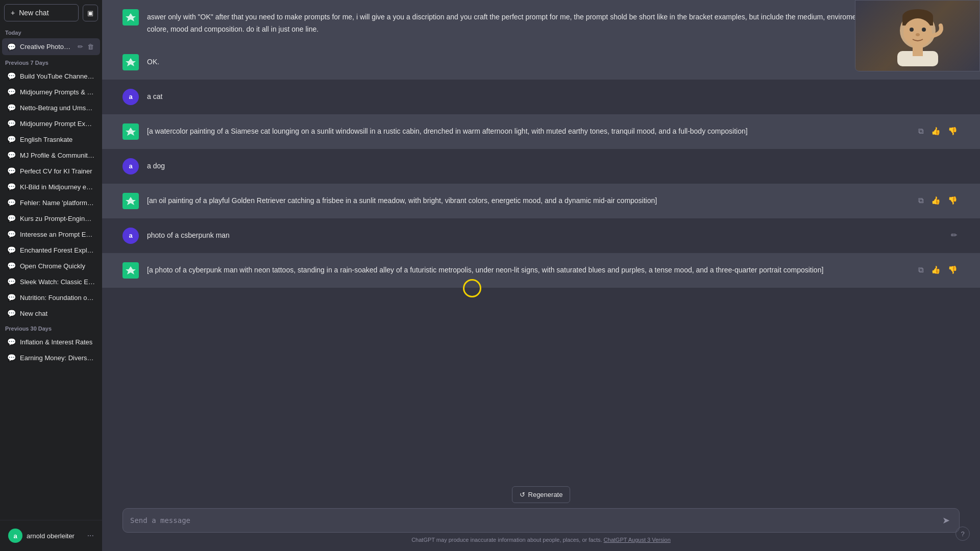 Image resolution: width=980 pixels, height=551 pixels. What do you see at coordinates (528, 131) in the screenshot?
I see `message-text: [a watercolor painting of a Siamese cat …` at bounding box center [528, 131].